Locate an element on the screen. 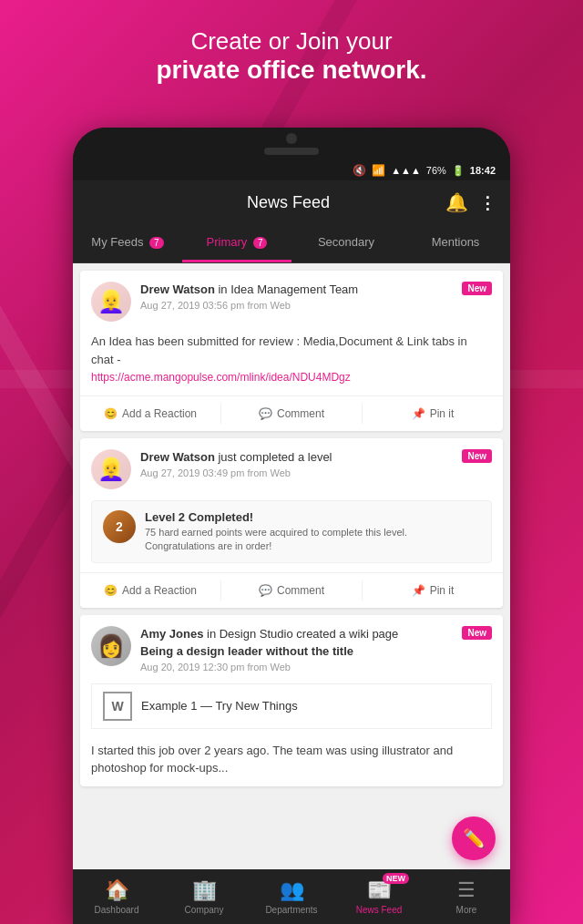  speaker is located at coordinates (292, 151).